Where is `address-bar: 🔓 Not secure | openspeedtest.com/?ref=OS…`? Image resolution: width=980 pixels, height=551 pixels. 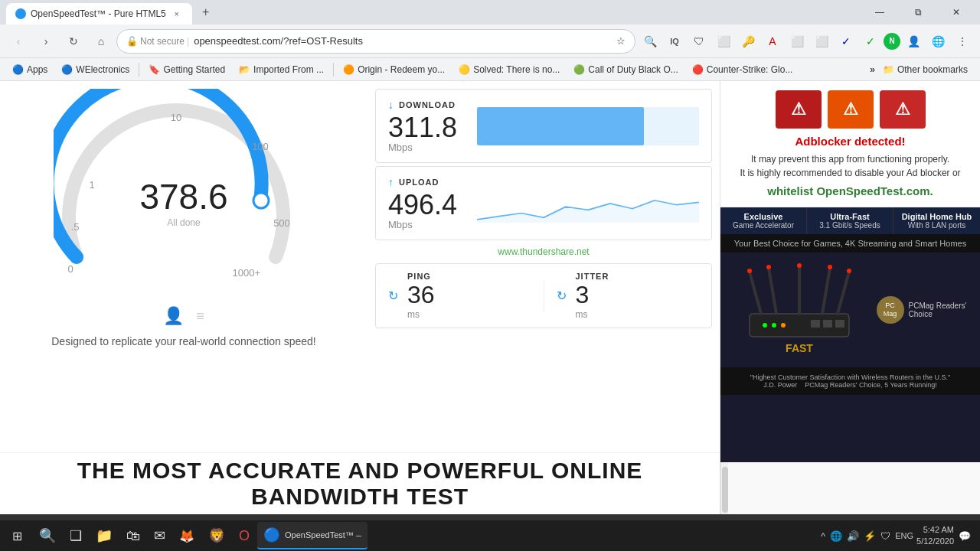 address-bar: 🔓 Not secure | openspeedtest.com/?ref=OS… is located at coordinates (376, 41).